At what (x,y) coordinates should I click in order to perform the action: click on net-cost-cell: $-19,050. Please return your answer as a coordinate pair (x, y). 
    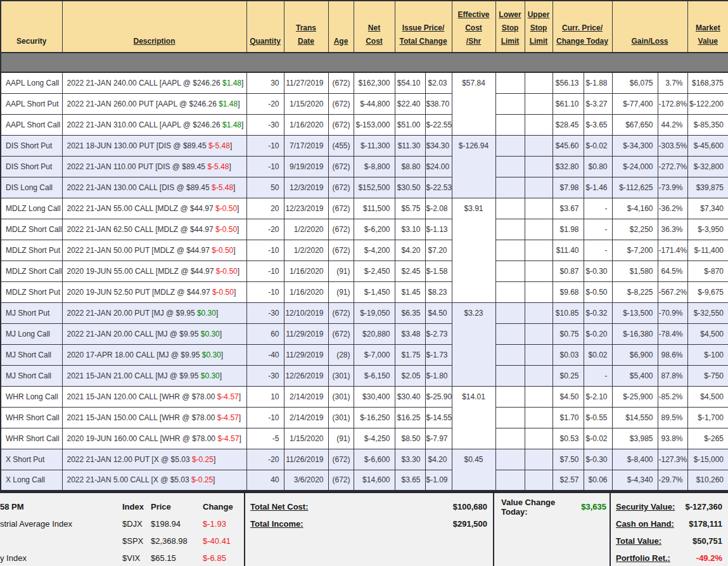
    Looking at the image, I should click on (374, 313).